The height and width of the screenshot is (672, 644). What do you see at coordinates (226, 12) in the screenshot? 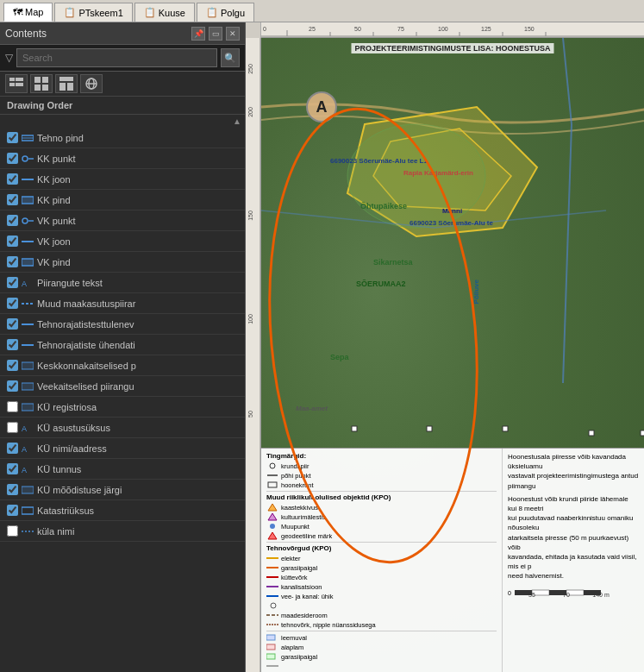
I see `tab-polgu: 📋 Polgu` at bounding box center [226, 12].